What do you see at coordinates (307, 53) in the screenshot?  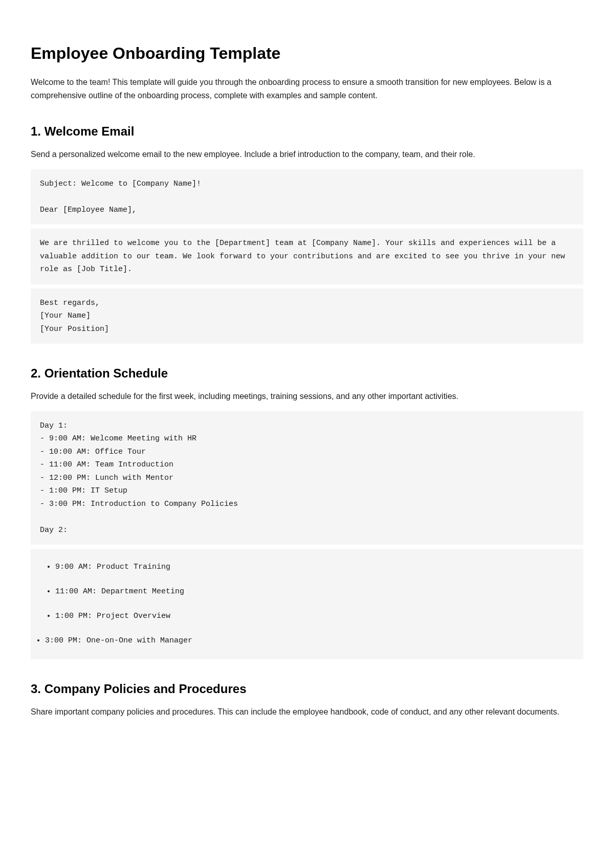 I see `page-title: Employee Onboarding Template` at bounding box center [307, 53].